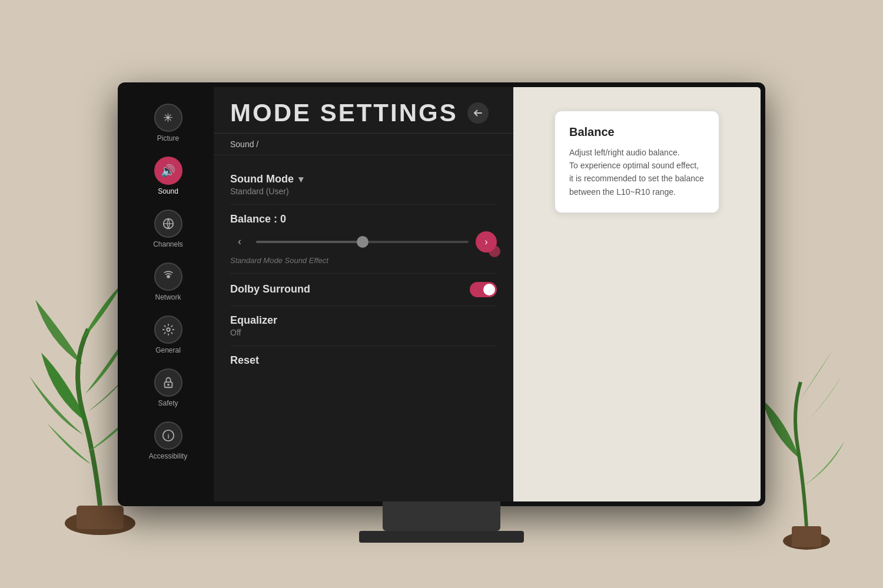  I want to click on page-title: MODE SETTINGS, so click(344, 113).